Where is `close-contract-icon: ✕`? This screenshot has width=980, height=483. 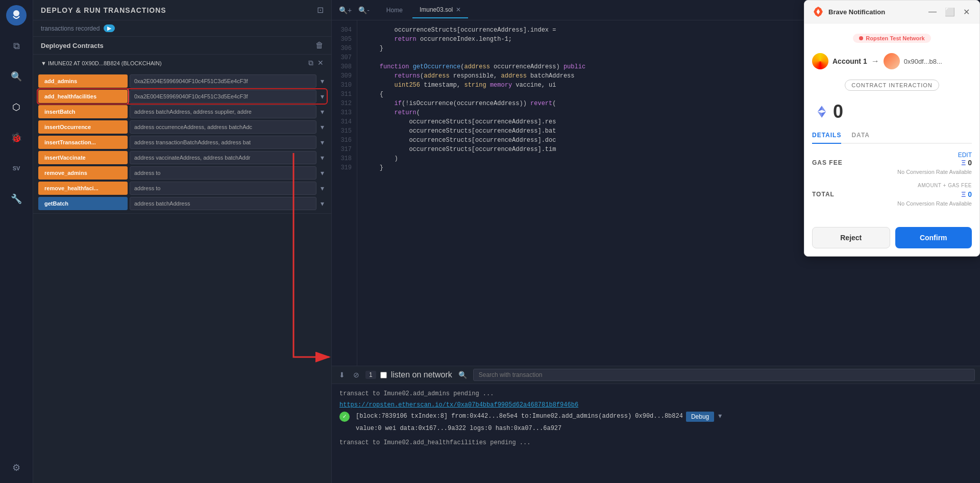 close-contract-icon: ✕ is located at coordinates (321, 63).